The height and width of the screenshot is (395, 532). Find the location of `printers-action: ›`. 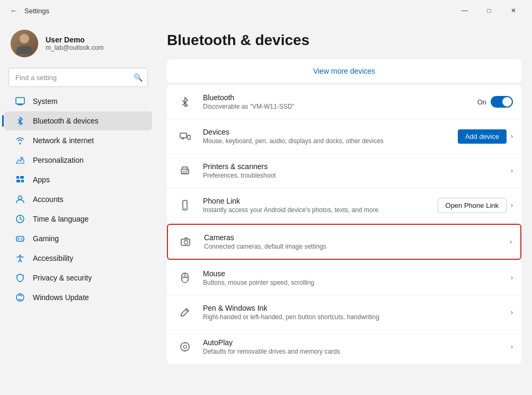

printers-action: › is located at coordinates (512, 171).